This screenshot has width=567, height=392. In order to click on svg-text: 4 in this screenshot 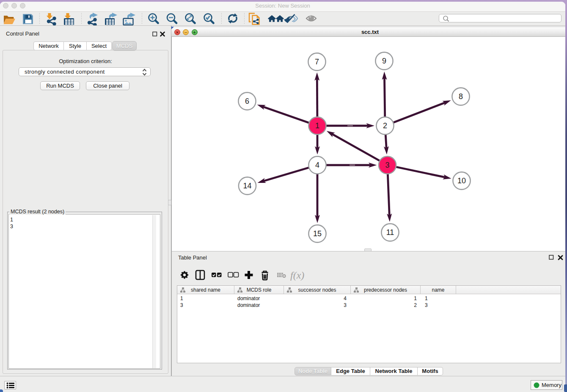, I will do `click(317, 165)`.